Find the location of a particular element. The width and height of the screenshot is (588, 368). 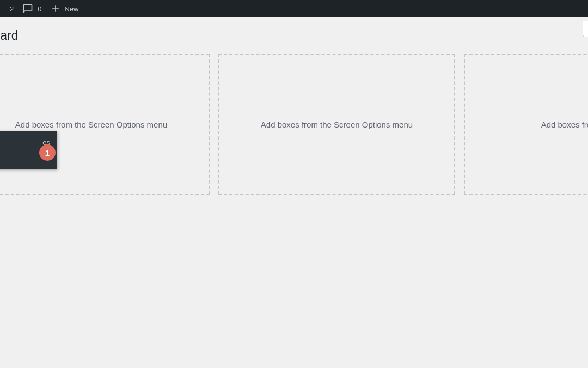

annotation-number: 1 is located at coordinates (47, 153).